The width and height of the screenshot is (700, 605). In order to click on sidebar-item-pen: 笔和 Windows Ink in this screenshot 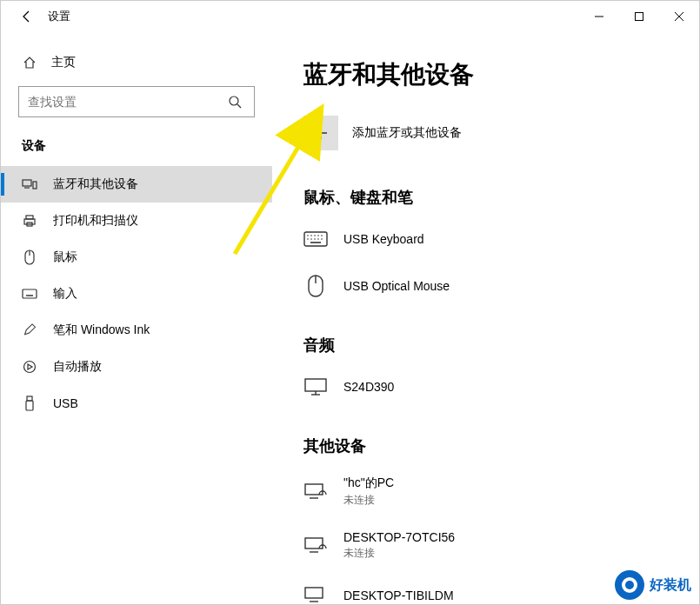, I will do `click(137, 330)`.